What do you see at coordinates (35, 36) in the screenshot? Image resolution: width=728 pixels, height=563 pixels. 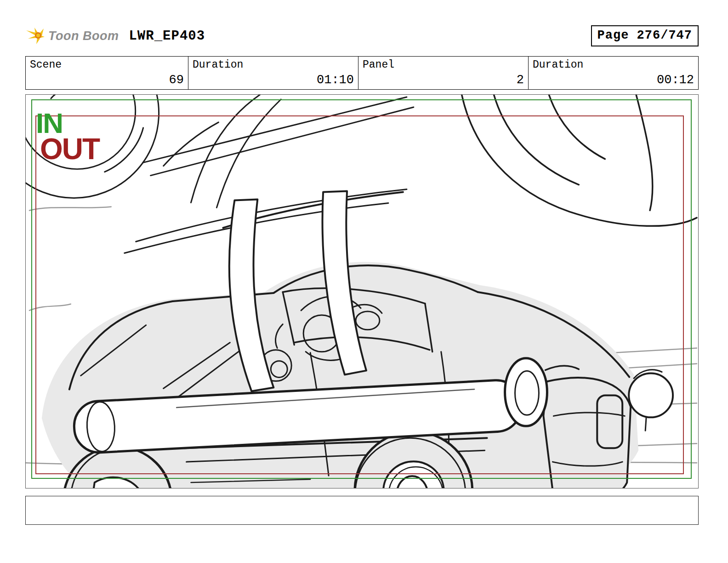 I see `toonboom-logo-icon` at bounding box center [35, 36].